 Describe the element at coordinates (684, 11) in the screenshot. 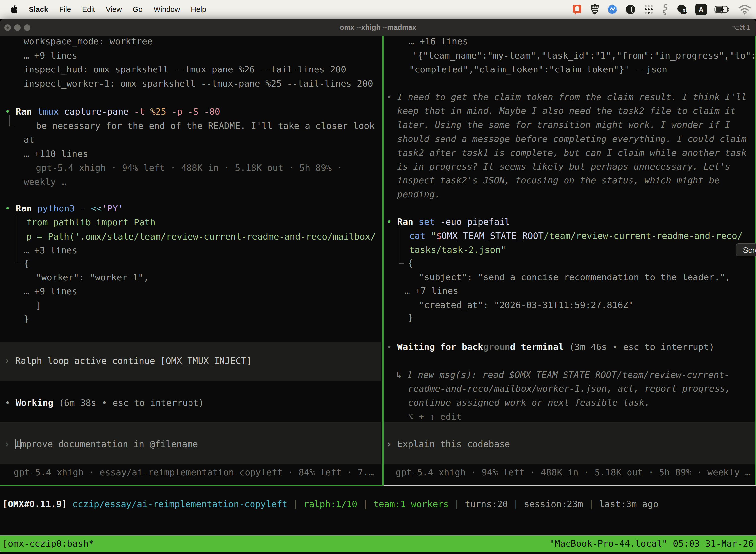

I see `calendar-badge-label: ..61` at that location.